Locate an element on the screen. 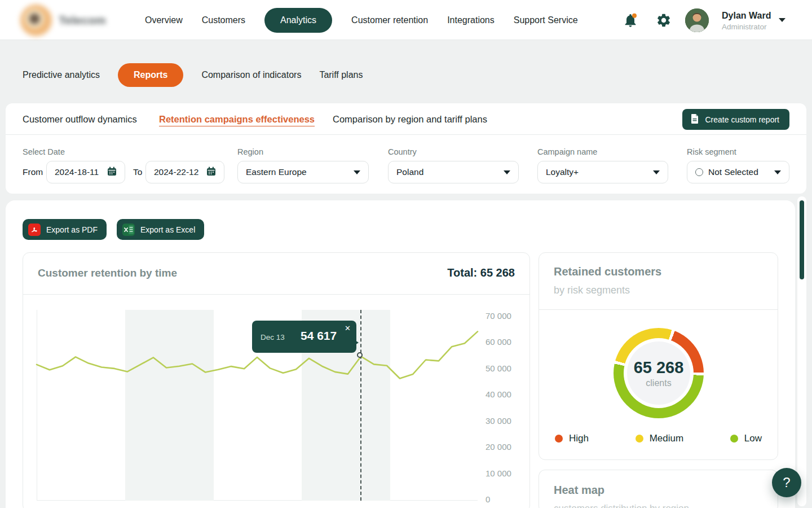 The height and width of the screenshot is (508, 812). chart-tooltip: Dec 13 54 617 ✕ is located at coordinates (304, 336).